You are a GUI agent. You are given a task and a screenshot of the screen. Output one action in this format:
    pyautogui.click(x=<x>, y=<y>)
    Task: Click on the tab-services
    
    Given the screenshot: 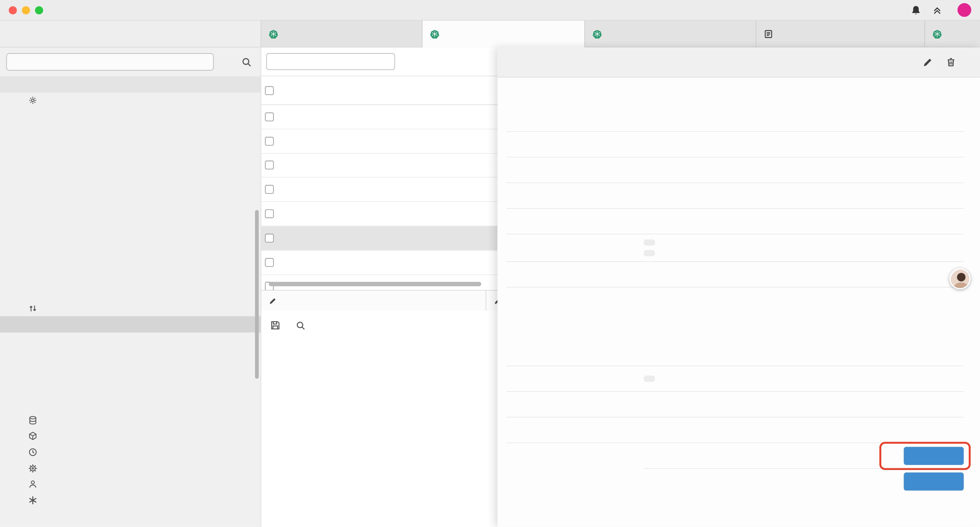 What is the action you would take?
    pyautogui.click(x=504, y=34)
    